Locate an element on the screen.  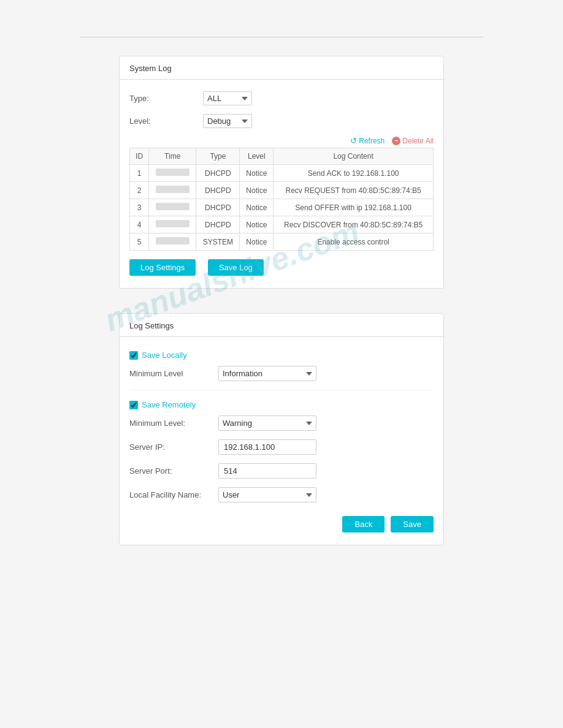
min-level-remote-label: Minimum Level: is located at coordinates (174, 423).